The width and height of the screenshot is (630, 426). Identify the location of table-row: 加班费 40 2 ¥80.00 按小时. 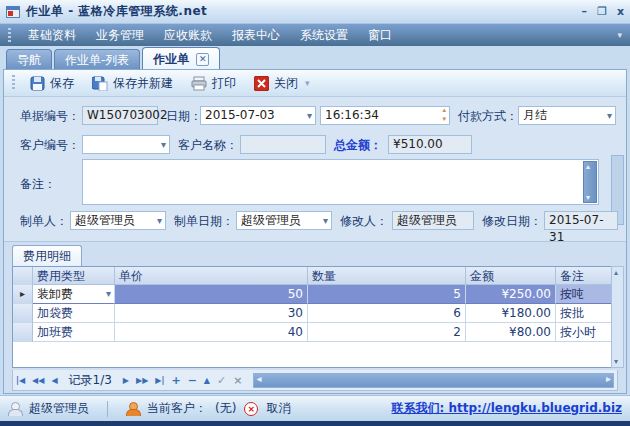
(314, 332).